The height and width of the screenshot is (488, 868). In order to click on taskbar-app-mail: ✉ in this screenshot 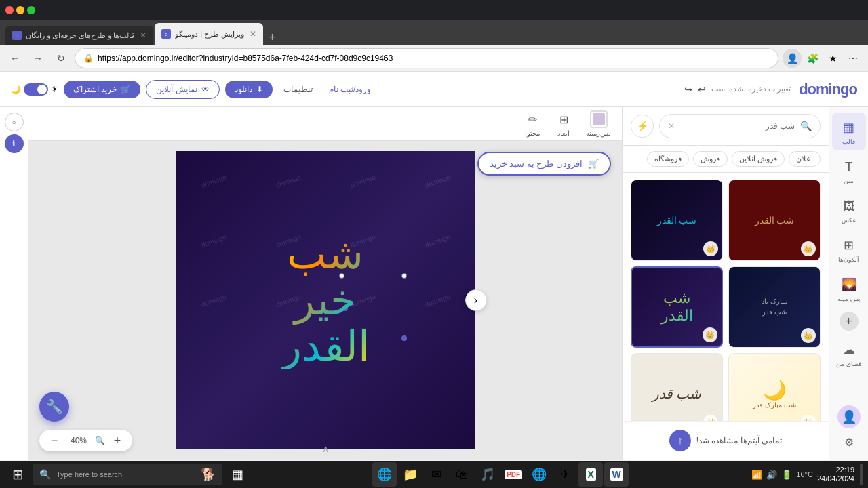, I will do `click(436, 474)`.